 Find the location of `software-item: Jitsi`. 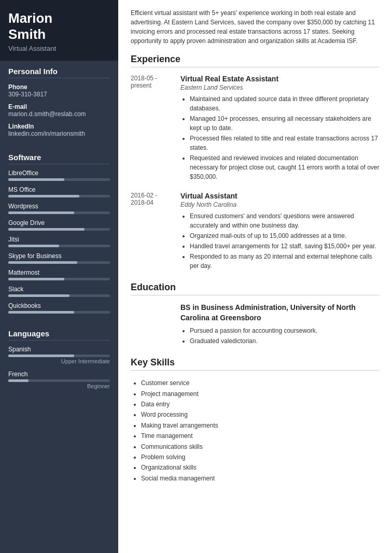

software-item: Jitsi is located at coordinates (59, 242).